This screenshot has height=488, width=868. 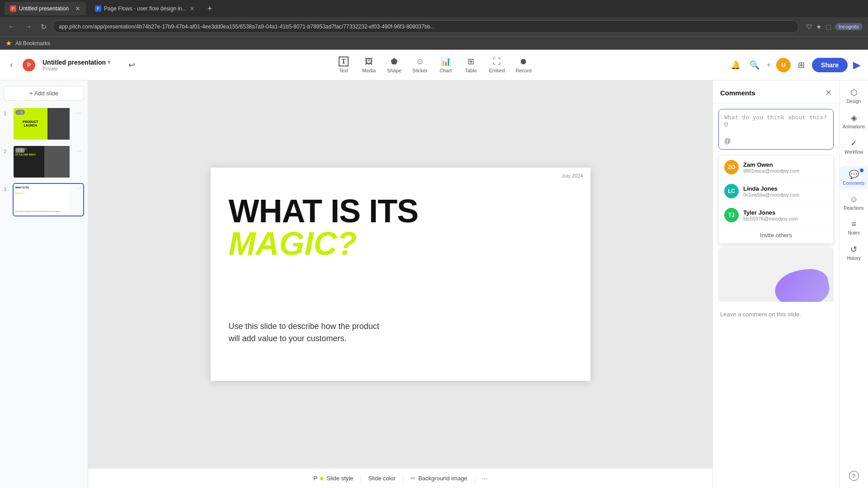 What do you see at coordinates (854, 96) in the screenshot?
I see `right-panel-design: ⬡ Design` at bounding box center [854, 96].